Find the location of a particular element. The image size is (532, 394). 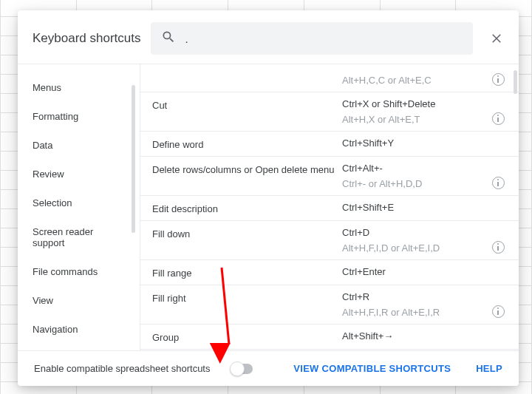

search-box is located at coordinates (312, 38).